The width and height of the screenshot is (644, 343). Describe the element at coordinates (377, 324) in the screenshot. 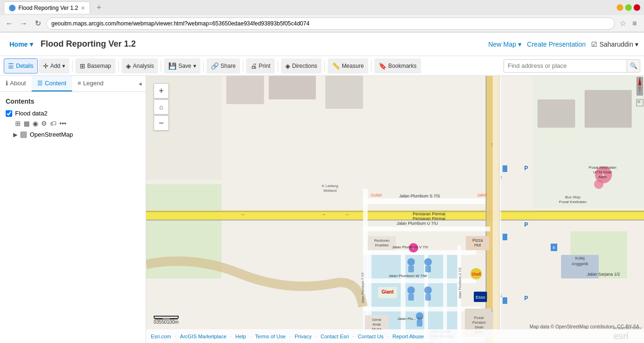

I see `svg-text: Anak` at that location.